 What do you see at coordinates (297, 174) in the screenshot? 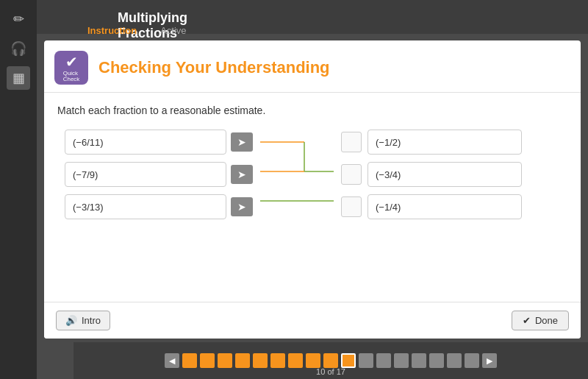
I see `connector-area` at bounding box center [297, 174].